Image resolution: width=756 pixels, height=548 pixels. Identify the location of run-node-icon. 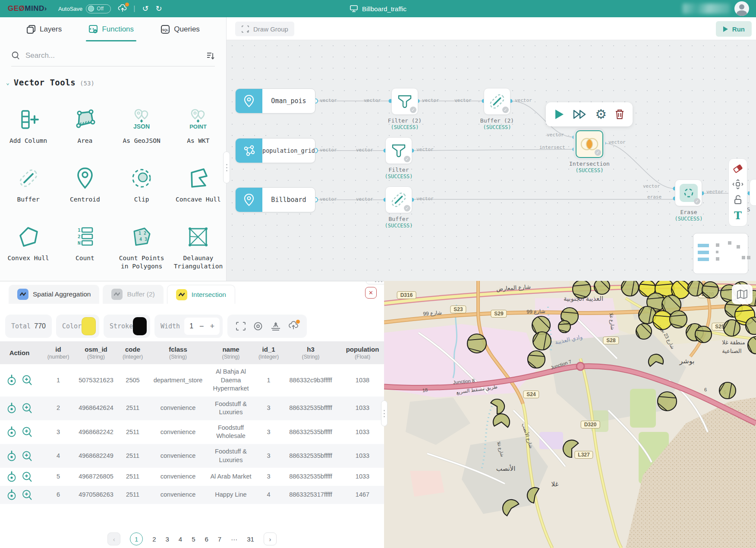
(559, 114).